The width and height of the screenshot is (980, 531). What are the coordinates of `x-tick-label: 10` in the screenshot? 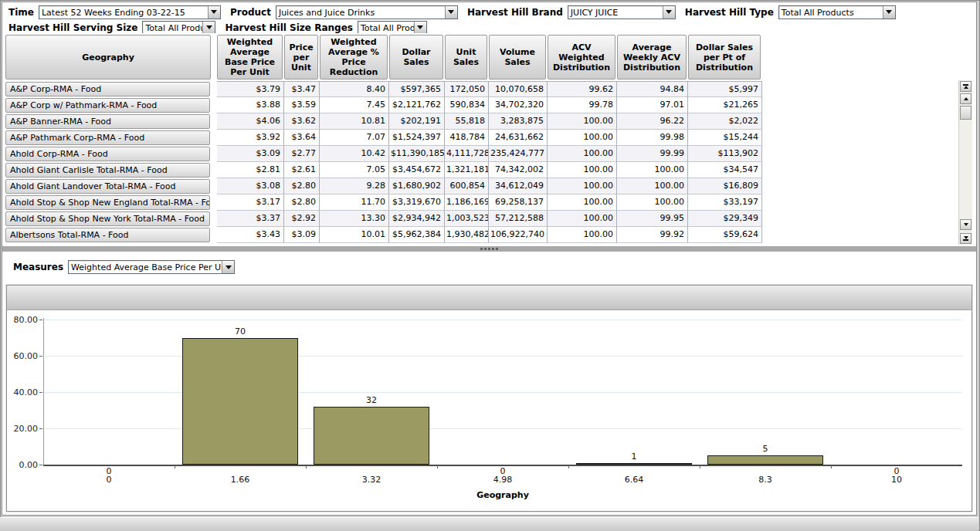 It's located at (897, 480).